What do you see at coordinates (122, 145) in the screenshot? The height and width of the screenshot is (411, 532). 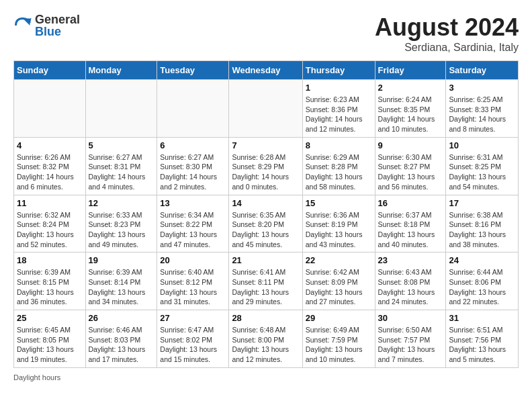 I see `day-number: 5` at bounding box center [122, 145].